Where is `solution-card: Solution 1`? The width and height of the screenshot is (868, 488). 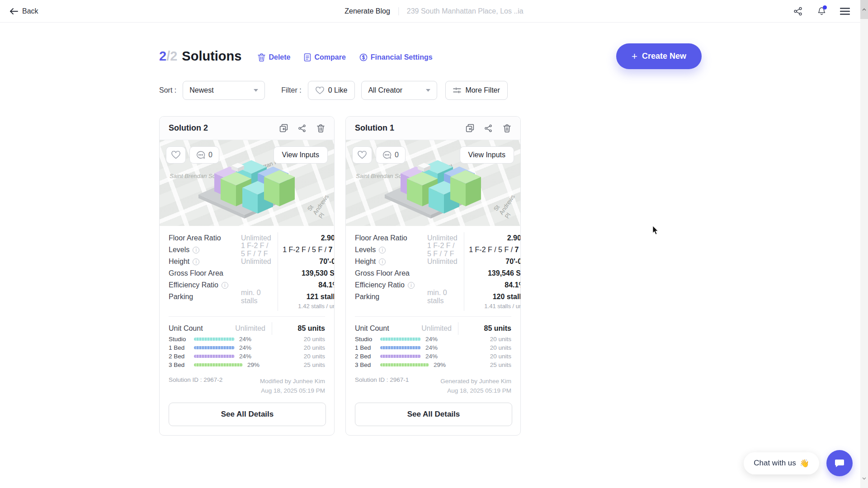
solution-card: Solution 1 is located at coordinates (433, 276).